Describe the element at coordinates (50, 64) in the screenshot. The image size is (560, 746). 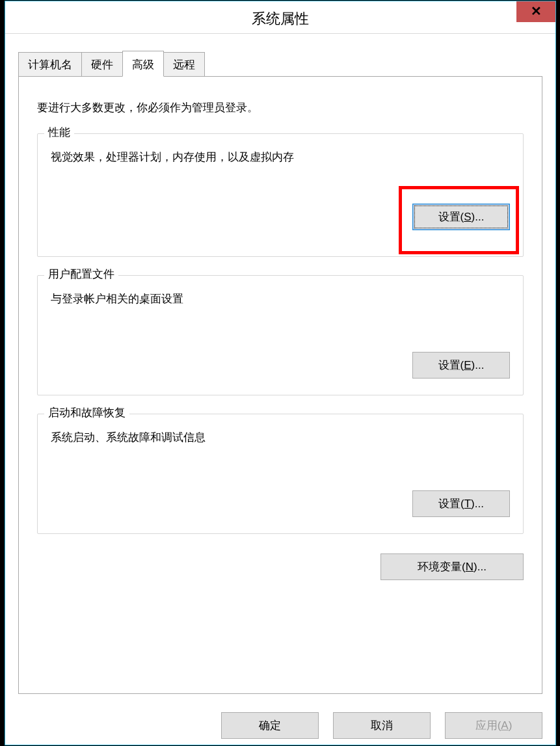
I see `tab-computer-name: 计算机名` at that location.